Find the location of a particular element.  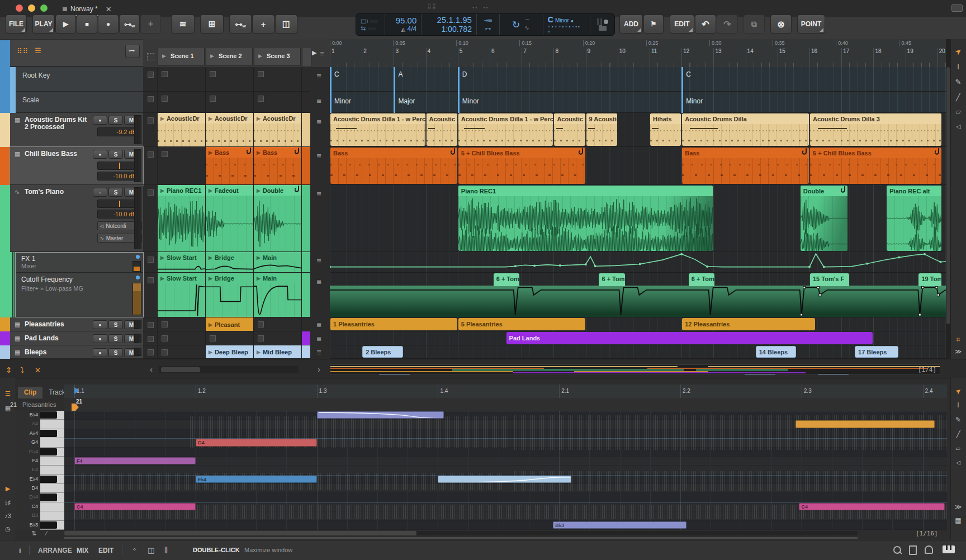

file-icon is located at coordinates (913, 550).